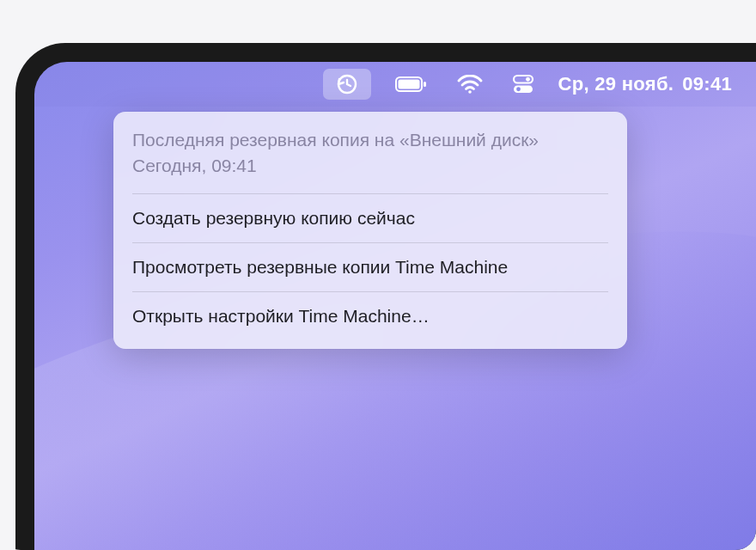 The image size is (756, 550). I want to click on dropdown-item-backup-now: Создать резервную копию сейчас, so click(370, 218).